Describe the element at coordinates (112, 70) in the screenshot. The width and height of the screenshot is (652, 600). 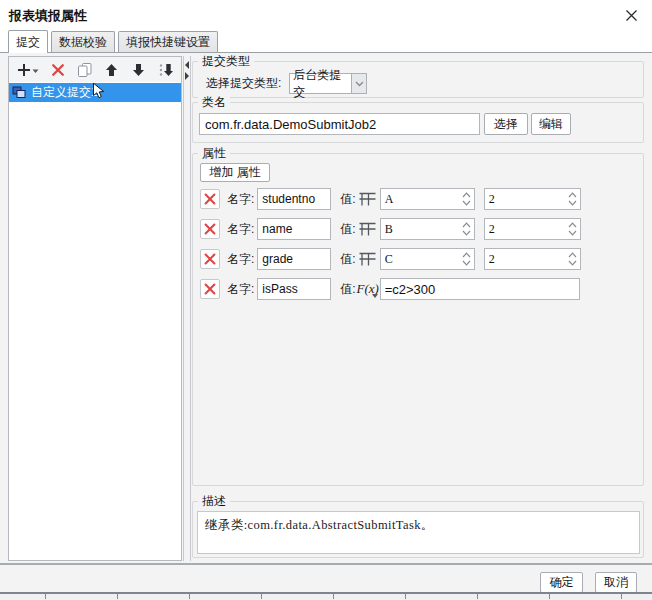
I see `arrow-up-icon` at that location.